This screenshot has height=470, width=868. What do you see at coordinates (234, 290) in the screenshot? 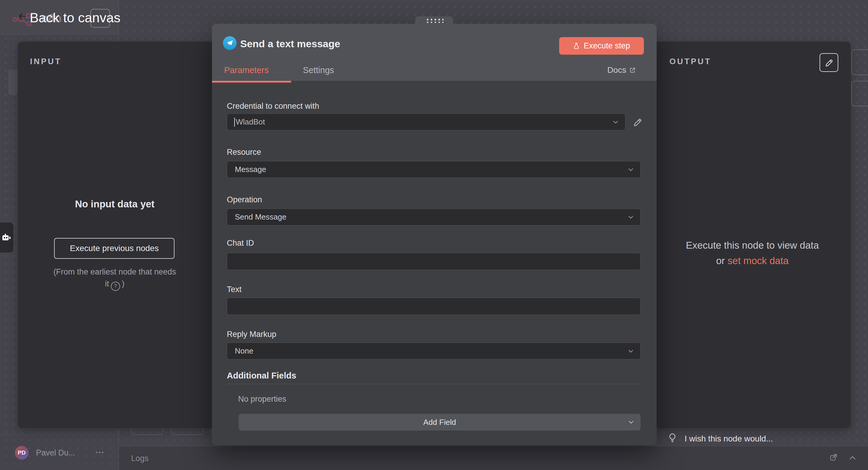
I see `text-label: Text` at bounding box center [234, 290].